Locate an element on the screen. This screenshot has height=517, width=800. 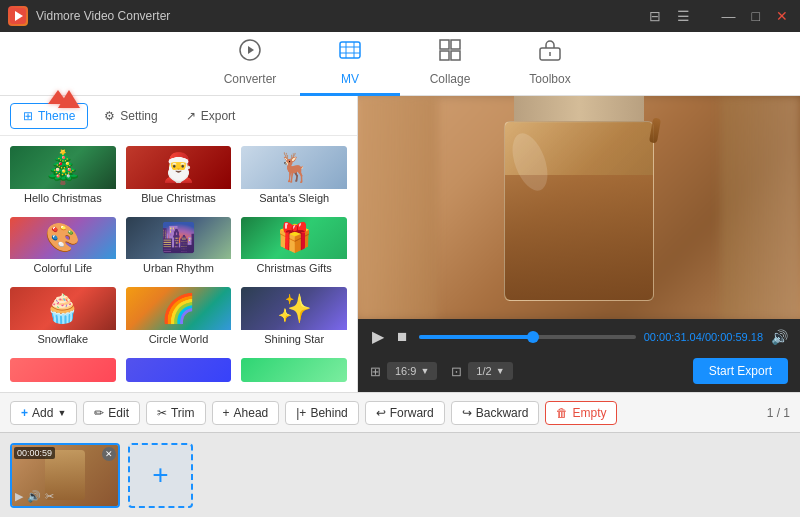
setting-button: ⚙ Setting is located at coordinates (130, 116).